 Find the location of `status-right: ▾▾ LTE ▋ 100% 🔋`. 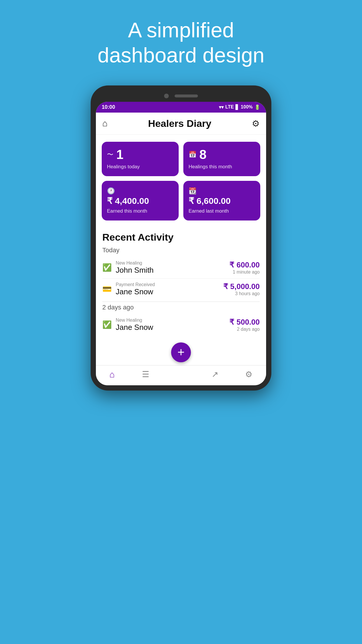

status-right: ▾▾ LTE ▋ 100% 🔋 is located at coordinates (240, 107).